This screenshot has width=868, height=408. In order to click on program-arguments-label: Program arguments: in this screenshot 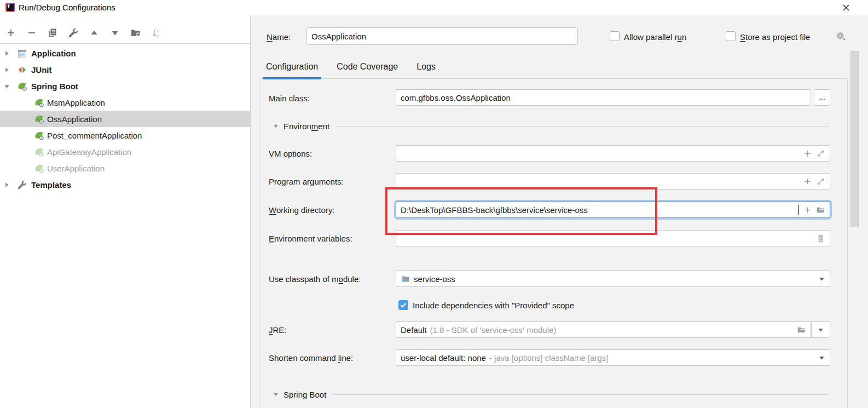, I will do `click(306, 182)`.